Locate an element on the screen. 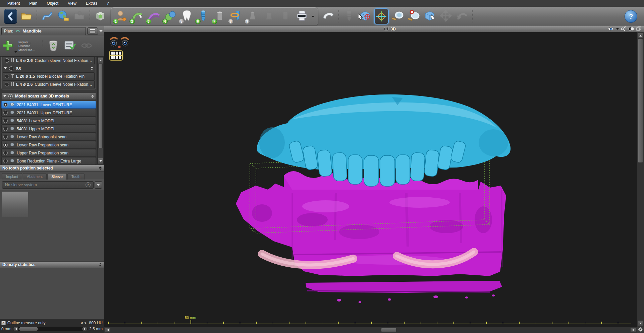  visibility-eye-icon is located at coordinates (611, 29).